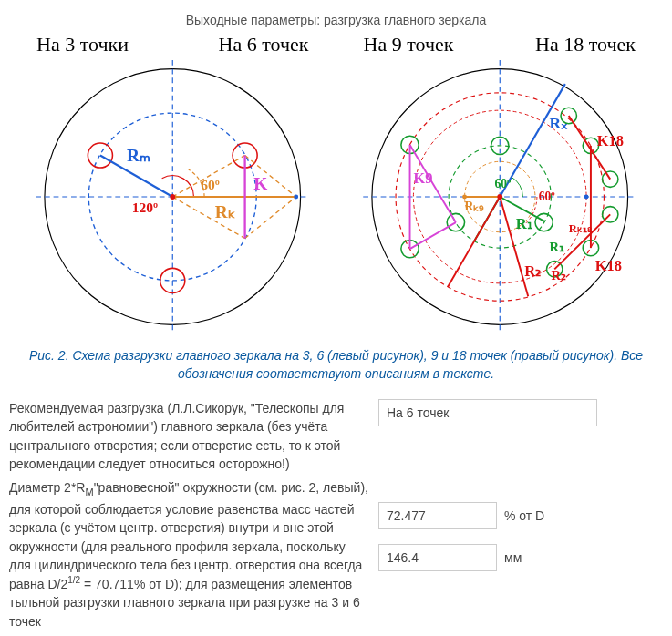 The height and width of the screenshot is (636, 672). I want to click on label-rk18: Rₖ₁₈, so click(580, 229).